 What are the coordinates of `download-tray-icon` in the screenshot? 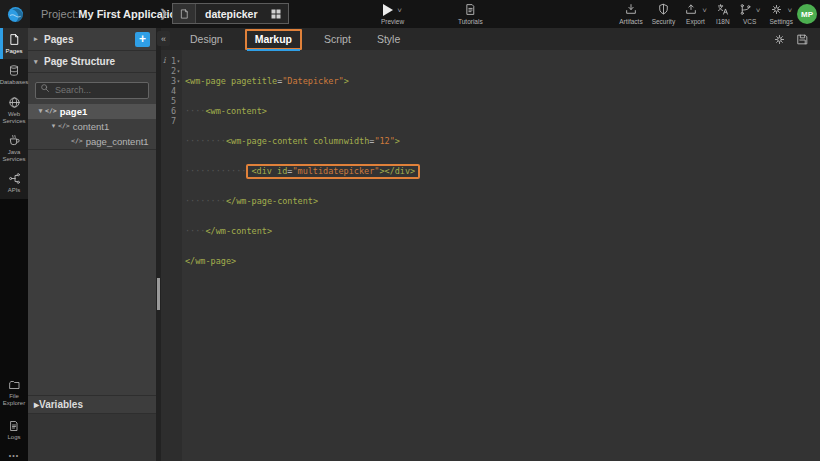 It's located at (631, 10).